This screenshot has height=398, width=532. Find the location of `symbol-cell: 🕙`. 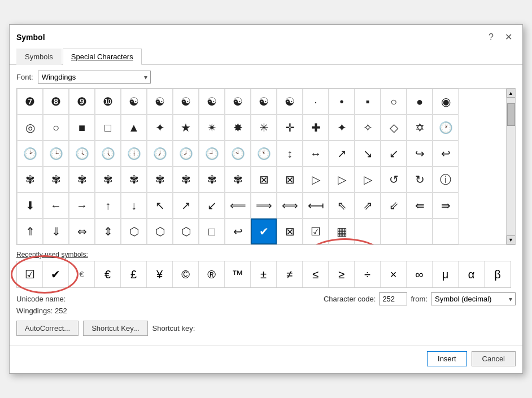

symbol-cell: 🕙 is located at coordinates (238, 154).